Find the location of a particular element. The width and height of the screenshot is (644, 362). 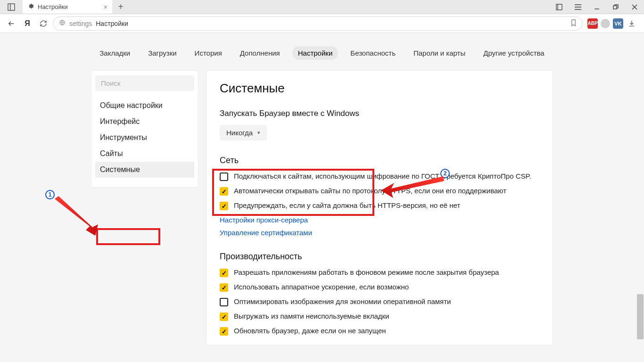

window-controls is located at coordinates (597, 7).